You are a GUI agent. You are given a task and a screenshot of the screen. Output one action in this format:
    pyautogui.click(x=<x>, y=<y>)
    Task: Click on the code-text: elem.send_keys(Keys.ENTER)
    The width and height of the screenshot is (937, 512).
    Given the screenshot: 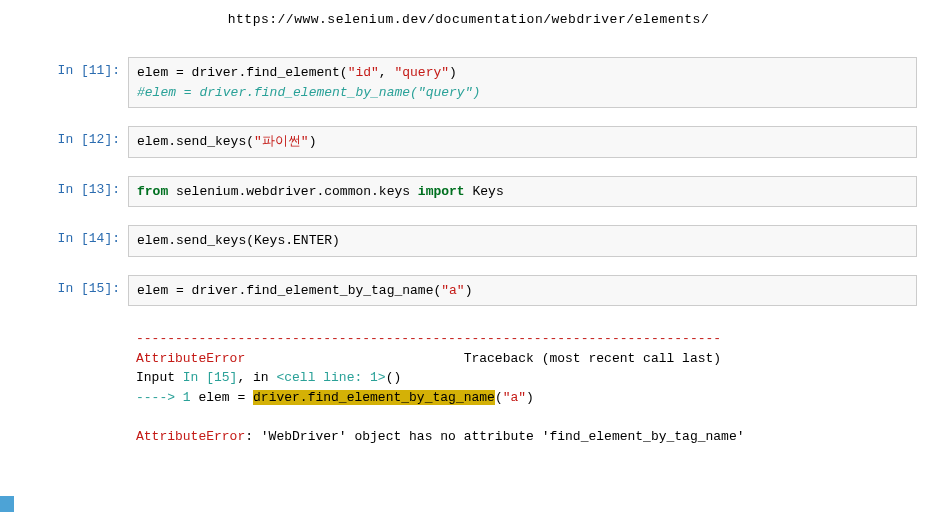 What is the action you would take?
    pyautogui.click(x=238, y=240)
    